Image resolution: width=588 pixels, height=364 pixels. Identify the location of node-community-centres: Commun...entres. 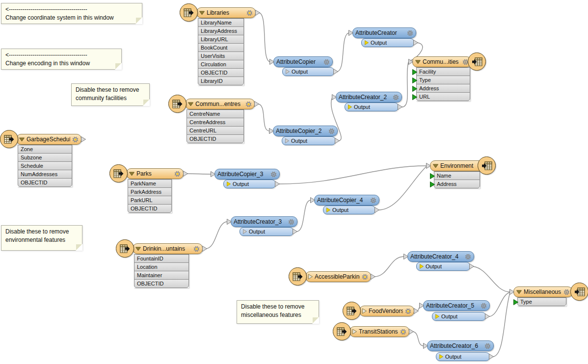
(220, 104).